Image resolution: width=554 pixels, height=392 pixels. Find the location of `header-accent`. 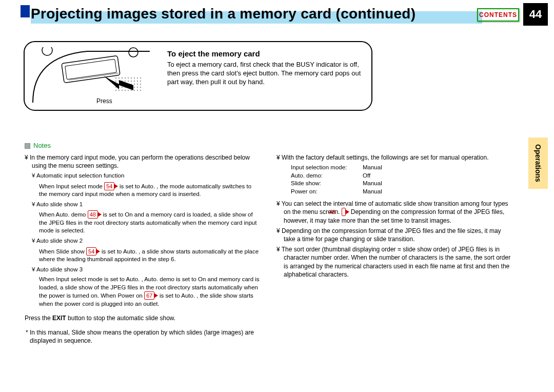

header-accent is located at coordinates (25, 11).